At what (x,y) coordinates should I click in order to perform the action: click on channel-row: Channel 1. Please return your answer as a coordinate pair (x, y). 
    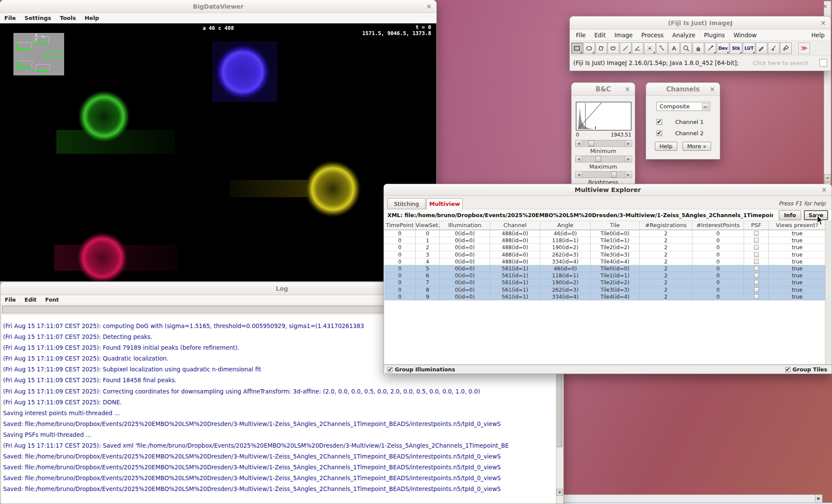
    Looking at the image, I should click on (685, 122).